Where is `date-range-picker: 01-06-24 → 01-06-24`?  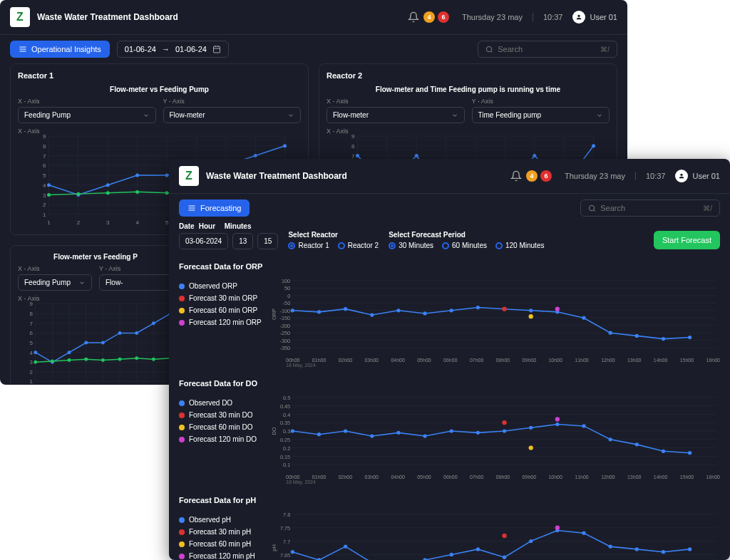
date-range-picker: 01-06-24 → 01-06-24 is located at coordinates (173, 49).